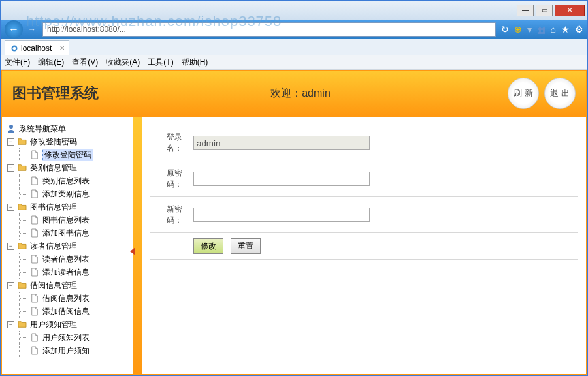  I want to click on tree-leaf-label: 添加借阅信息, so click(66, 312).